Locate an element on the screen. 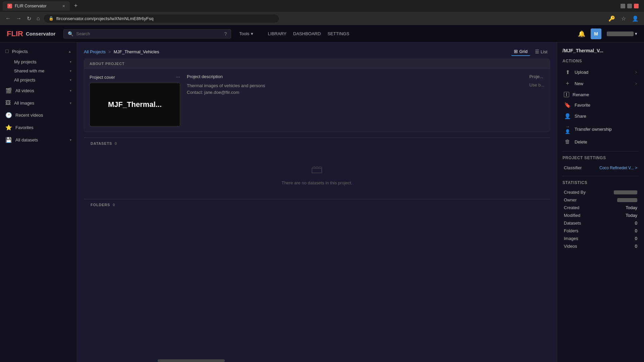 The image size is (644, 362). rename-label: Rename is located at coordinates (605, 95).